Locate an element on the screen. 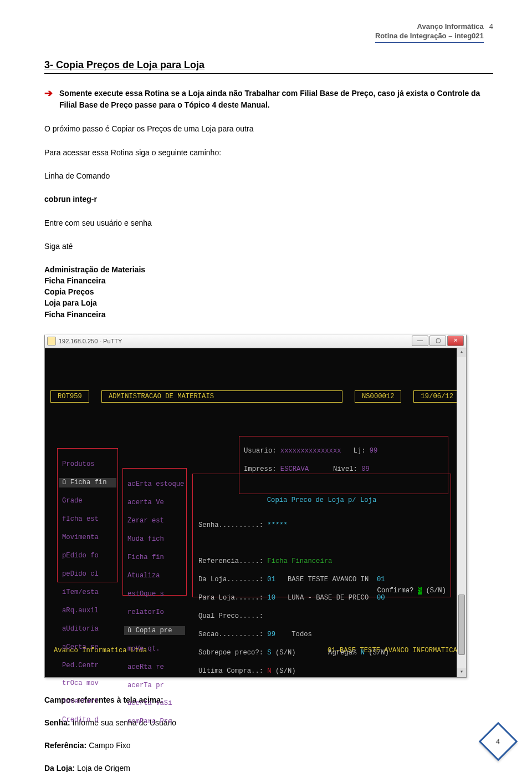  agrega-label: Agrega% is located at coordinates (342, 653).